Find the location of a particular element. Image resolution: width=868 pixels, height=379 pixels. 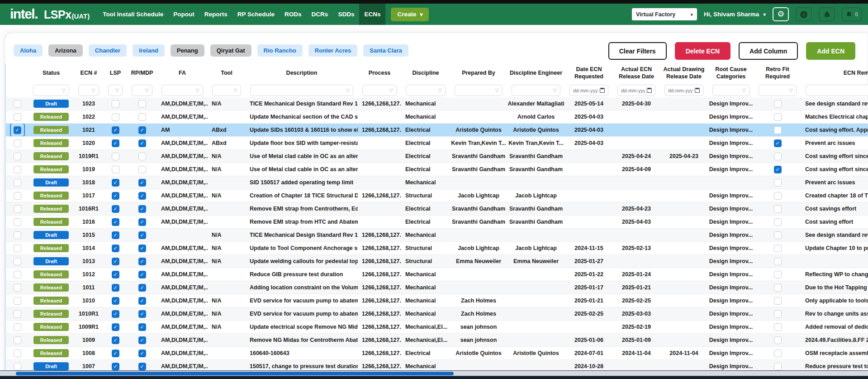

filter-input-retro-fit-required is located at coordinates (778, 91).